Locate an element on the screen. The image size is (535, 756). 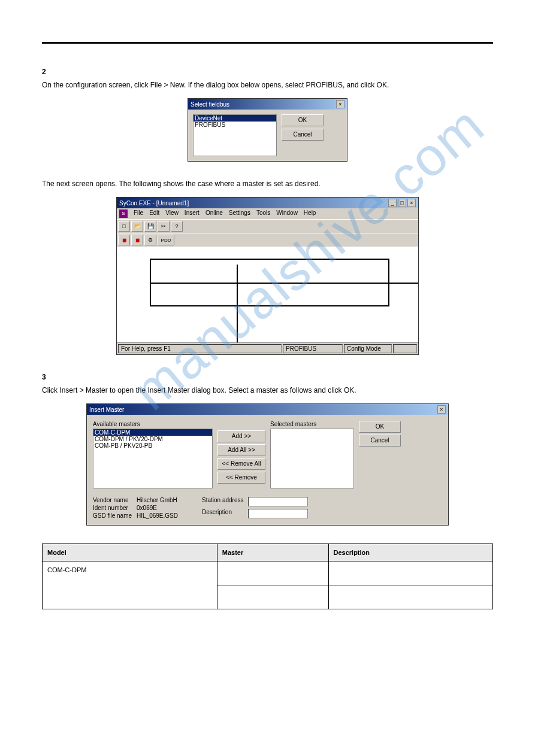
dialog-title: Select fieldbus is located at coordinates (210, 104).